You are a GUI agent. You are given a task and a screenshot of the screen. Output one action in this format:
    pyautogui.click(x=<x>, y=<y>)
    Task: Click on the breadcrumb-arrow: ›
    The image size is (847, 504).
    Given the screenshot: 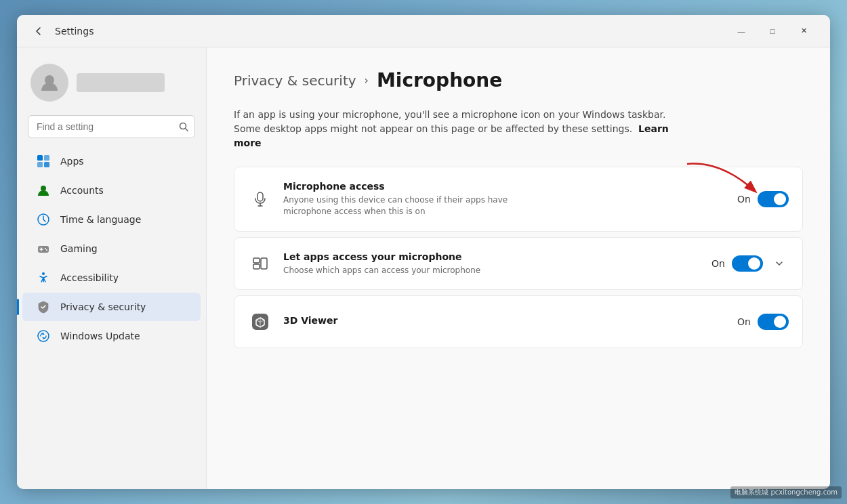 What is the action you would take?
    pyautogui.click(x=367, y=80)
    